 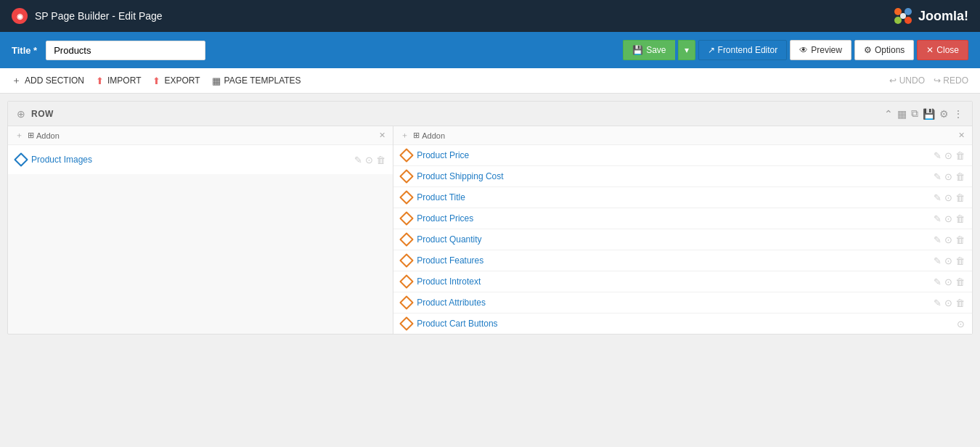 I want to click on list-item: Product Price ✎ ⊙ 🗑, so click(x=682, y=155).